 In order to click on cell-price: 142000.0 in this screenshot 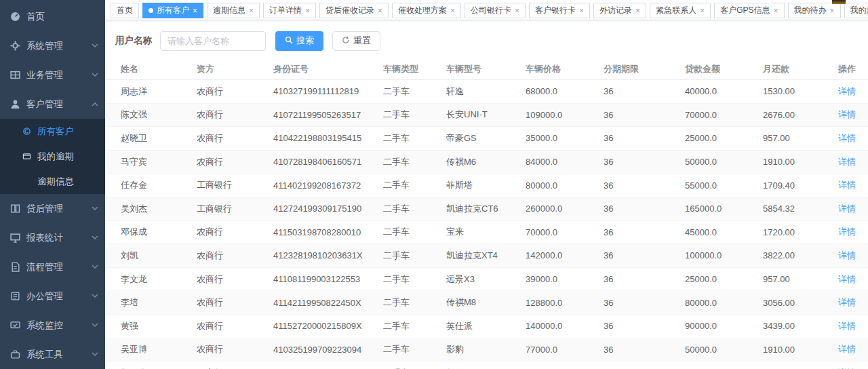, I will do `click(564, 255)`.